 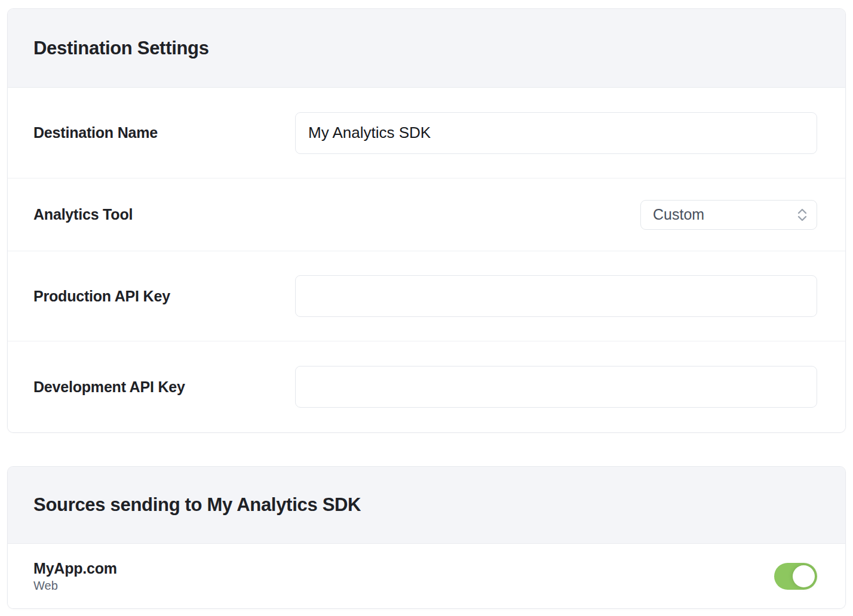 What do you see at coordinates (679, 215) in the screenshot?
I see `analytics-tool-selected-value: Custom` at bounding box center [679, 215].